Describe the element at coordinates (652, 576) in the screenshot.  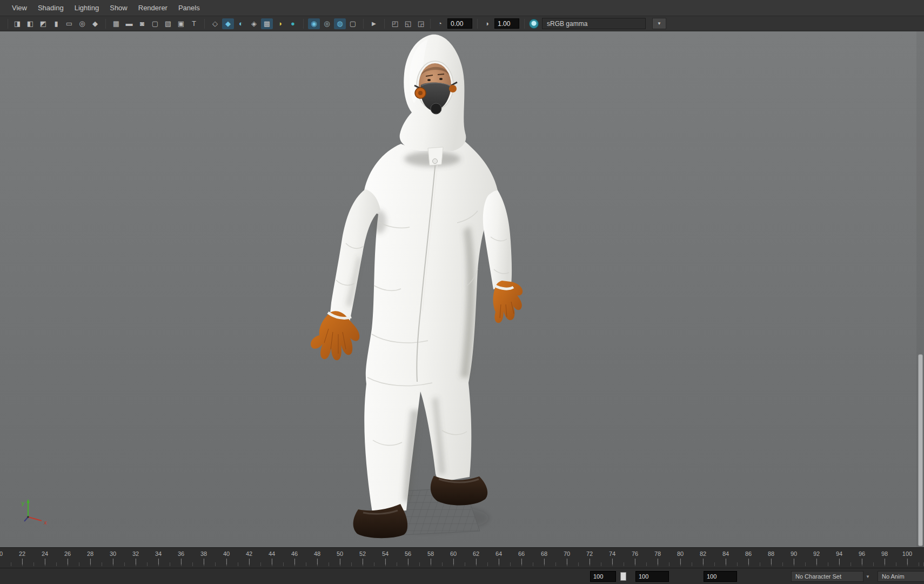
I see `playback-end-field` at that location.